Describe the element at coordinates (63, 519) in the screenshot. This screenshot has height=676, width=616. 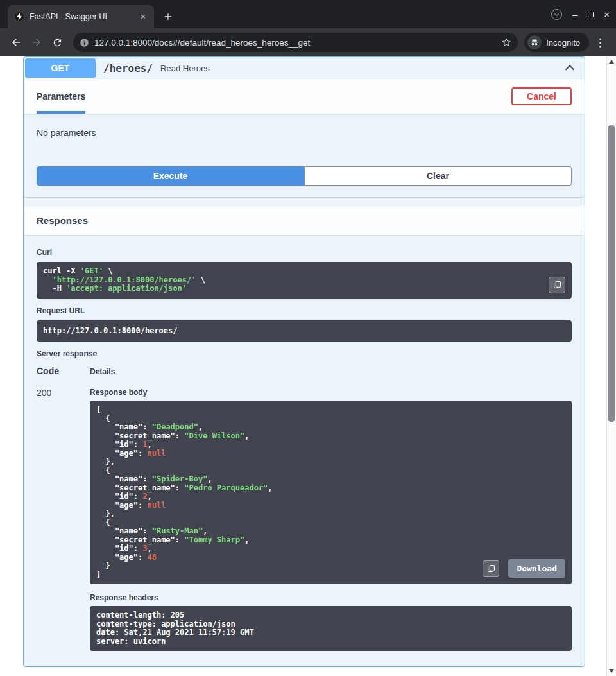
I see `status-code: 200` at that location.